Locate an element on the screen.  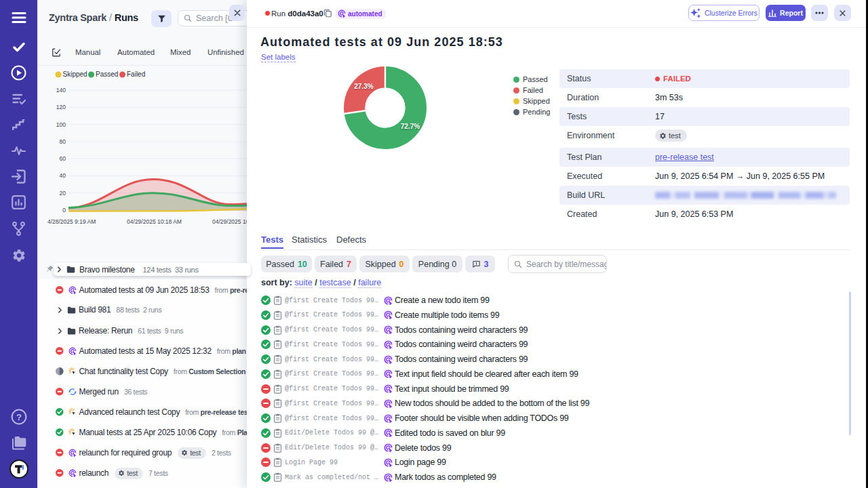
svg-text: 0 is located at coordinates (64, 210).